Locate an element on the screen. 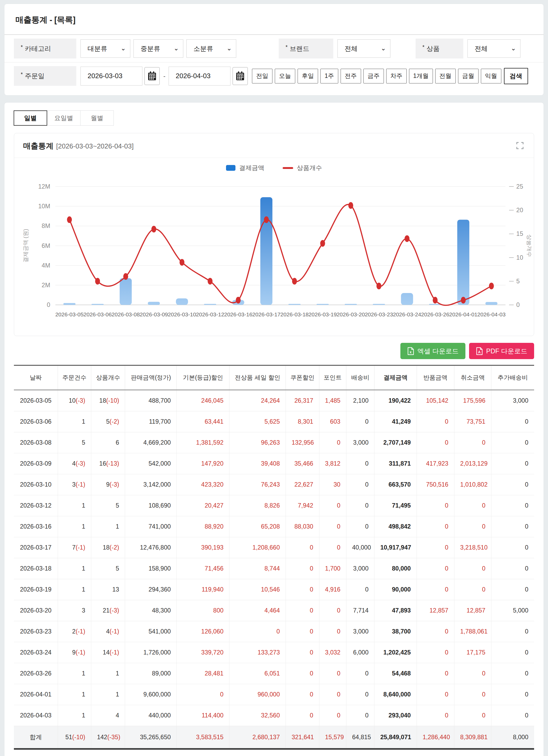  cell-points: 0 is located at coordinates (332, 715).